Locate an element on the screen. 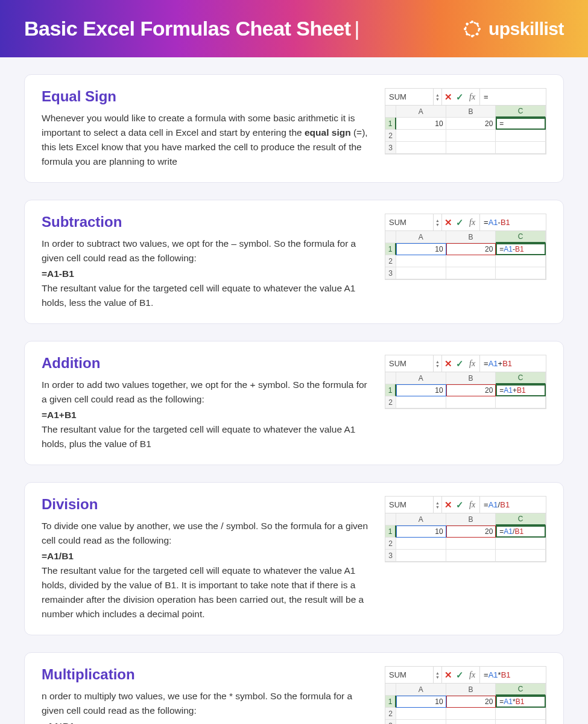 The width and height of the screenshot is (588, 724). cell-c1-active: =A1+B1 is located at coordinates (521, 390).